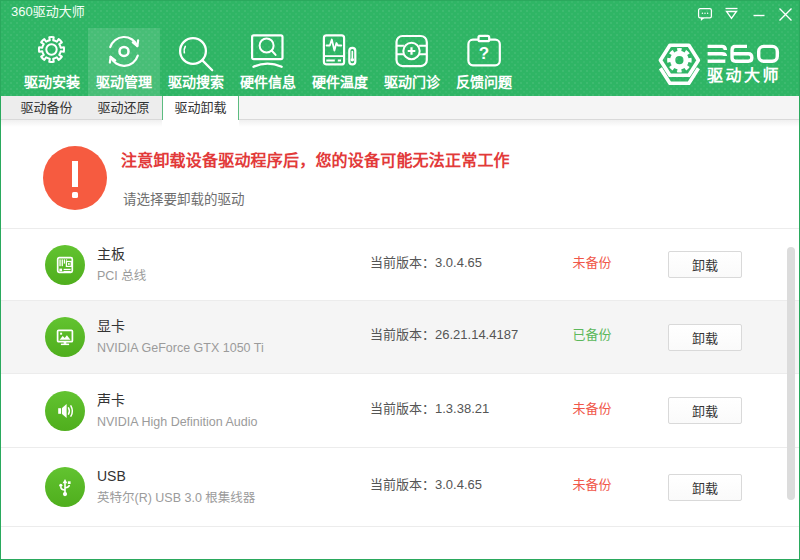 This screenshot has height=560, width=800. Describe the element at coordinates (75, 178) in the screenshot. I see `warning-icon` at that location.